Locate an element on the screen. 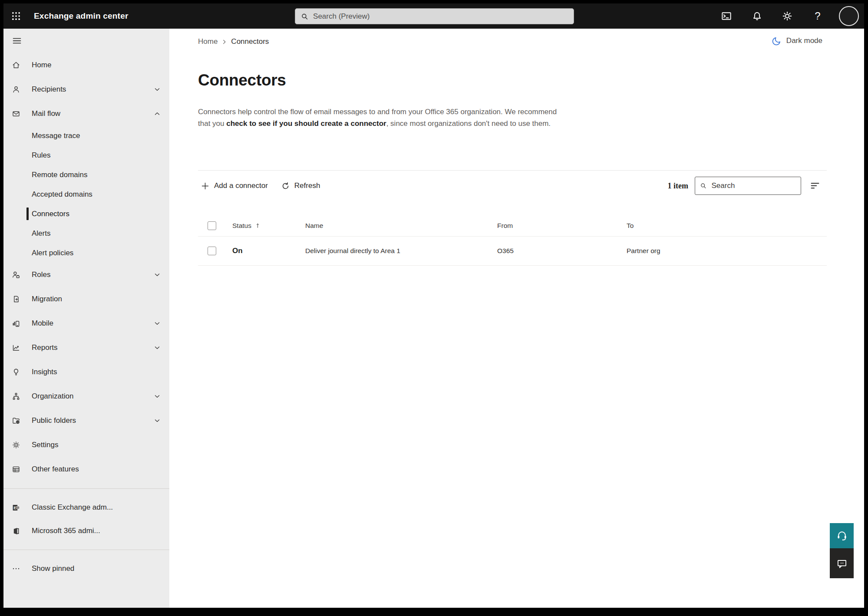  add-connector-button: Add a connector is located at coordinates (234, 186).